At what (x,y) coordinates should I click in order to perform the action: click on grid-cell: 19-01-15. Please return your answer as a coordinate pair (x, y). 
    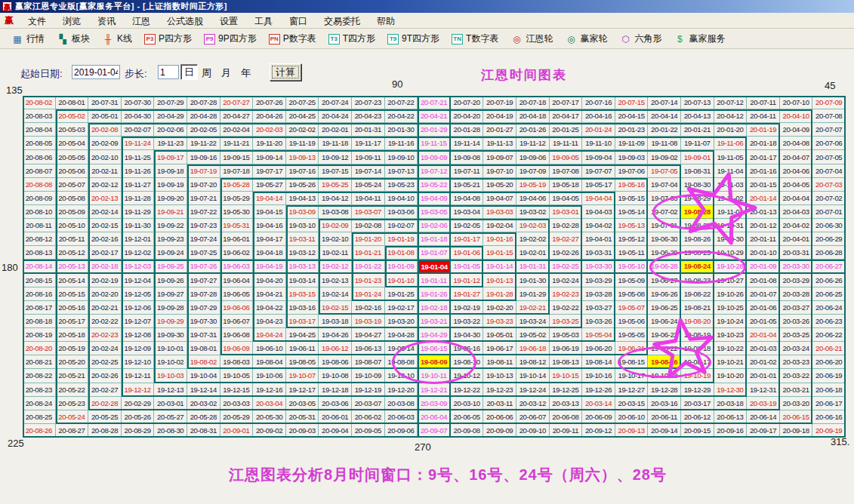
    Looking at the image, I should click on (500, 253).